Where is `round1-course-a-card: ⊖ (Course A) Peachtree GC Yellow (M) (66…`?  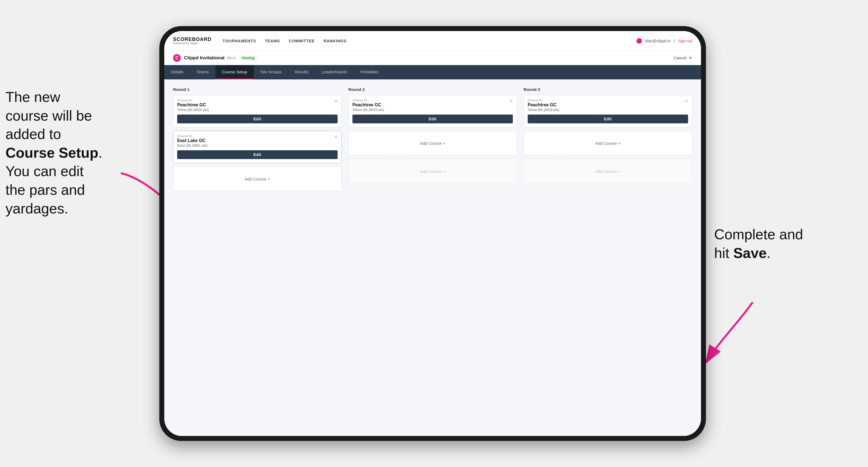 round1-course-a-card: ⊖ (Course A) Peachtree GC Yellow (M) (66… is located at coordinates (257, 111).